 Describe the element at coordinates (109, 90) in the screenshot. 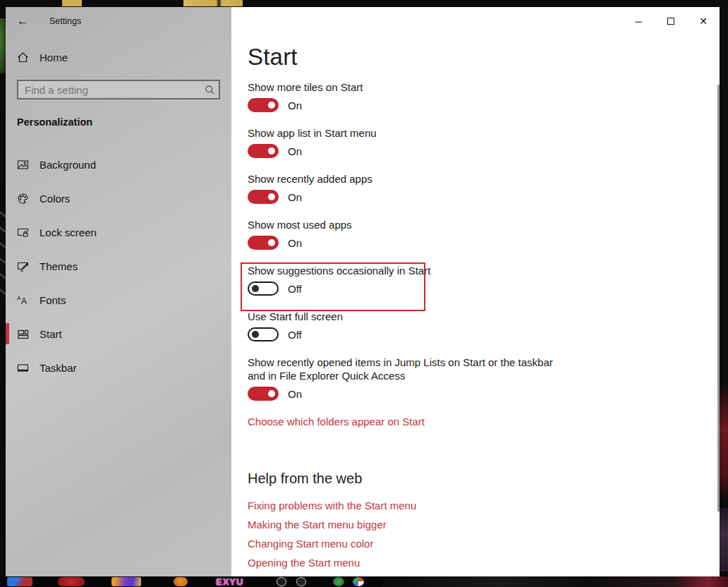

I see `search-input` at that location.